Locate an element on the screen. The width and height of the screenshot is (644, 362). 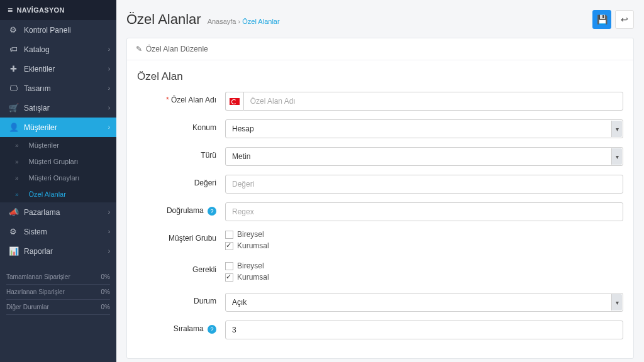
stat-row: Tamamlanan Siparişler0% is located at coordinates (58, 277).